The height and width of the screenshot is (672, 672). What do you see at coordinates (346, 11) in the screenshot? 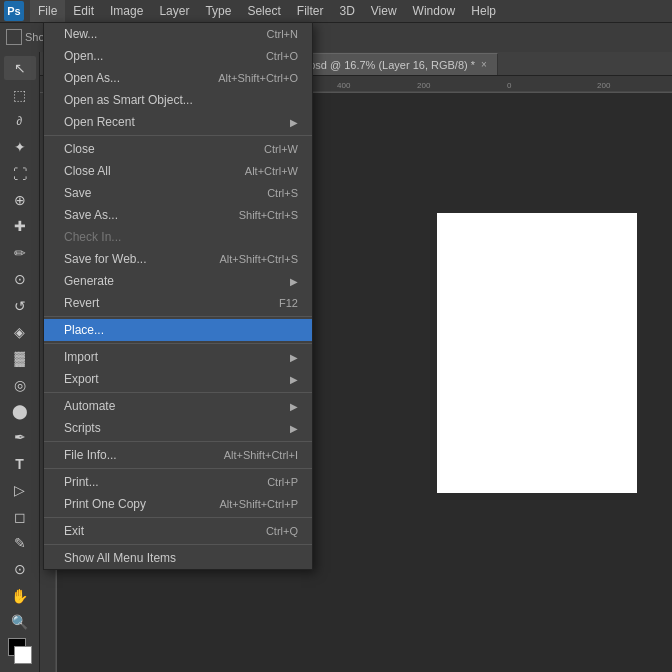
I see `menu-3d: 3D` at bounding box center [346, 11].